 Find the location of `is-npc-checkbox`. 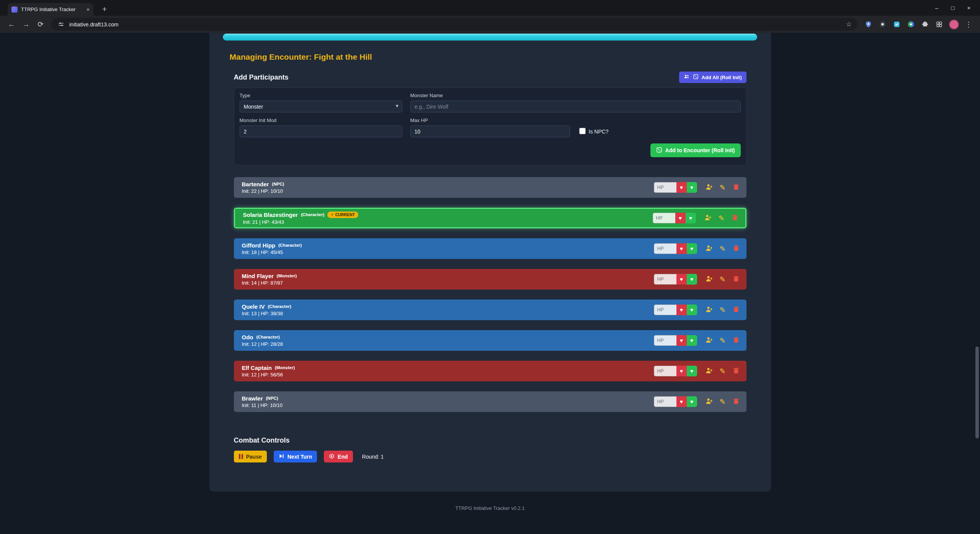

is-npc-checkbox is located at coordinates (583, 131).